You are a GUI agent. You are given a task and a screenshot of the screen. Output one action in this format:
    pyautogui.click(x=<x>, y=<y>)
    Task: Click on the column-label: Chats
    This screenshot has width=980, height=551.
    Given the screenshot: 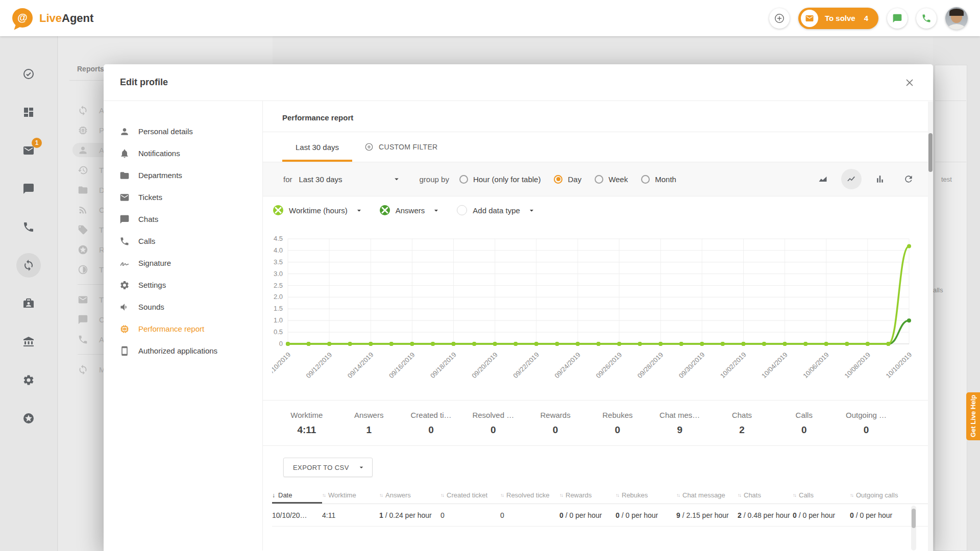 What is the action you would take?
    pyautogui.click(x=752, y=495)
    